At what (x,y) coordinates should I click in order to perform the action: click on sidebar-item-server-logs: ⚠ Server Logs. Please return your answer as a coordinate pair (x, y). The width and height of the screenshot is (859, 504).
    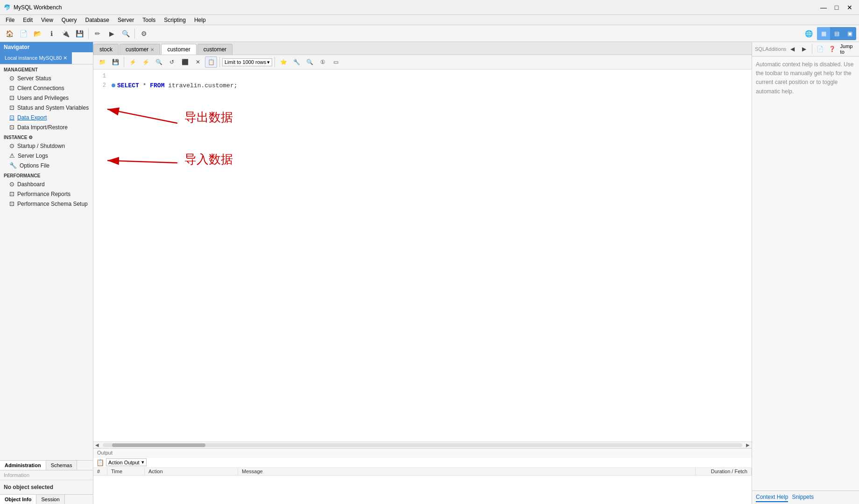
    Looking at the image, I should click on (47, 156).